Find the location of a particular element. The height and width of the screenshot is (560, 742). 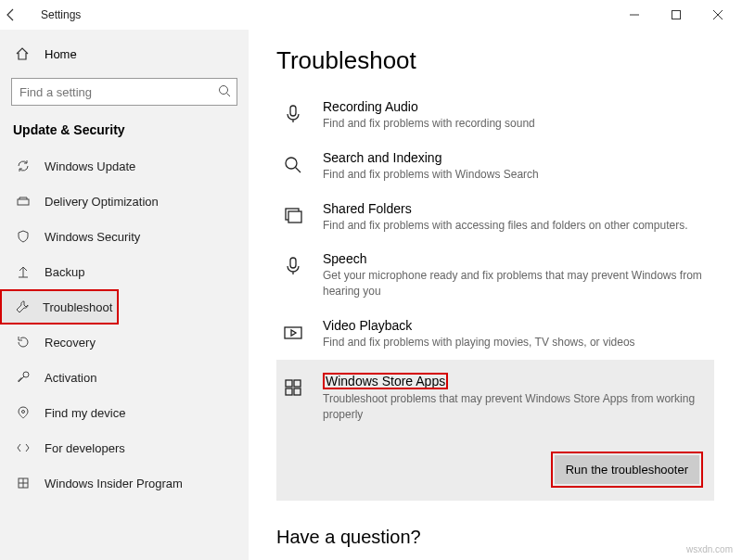

sidebar-item-backup: Backup is located at coordinates (124, 272).